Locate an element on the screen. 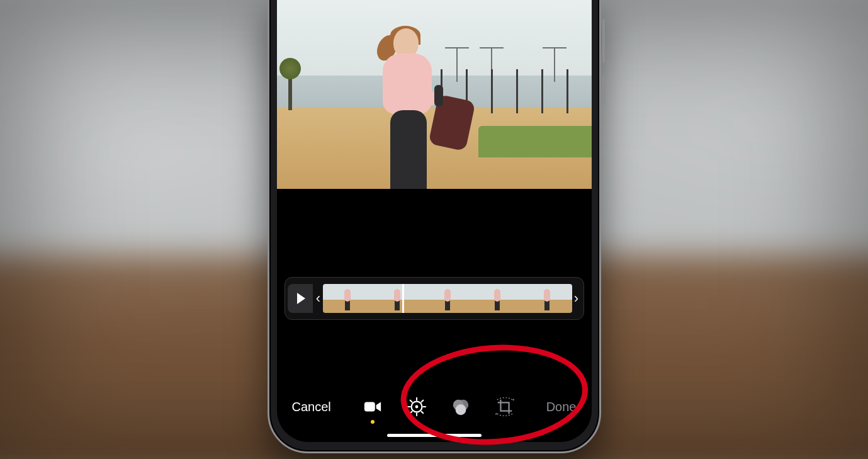 The image size is (868, 459). preview-tree is located at coordinates (290, 93).